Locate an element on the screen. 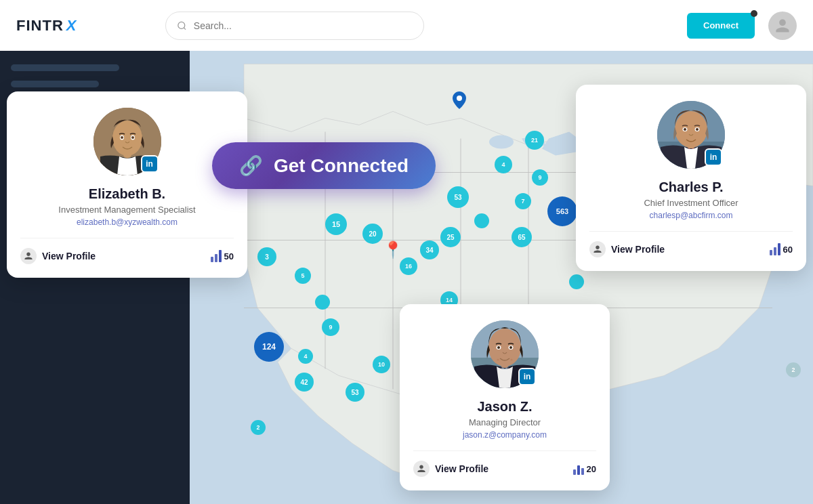 Image resolution: width=813 pixels, height=504 pixels. charles-view-profile-button: View Profile is located at coordinates (627, 249).